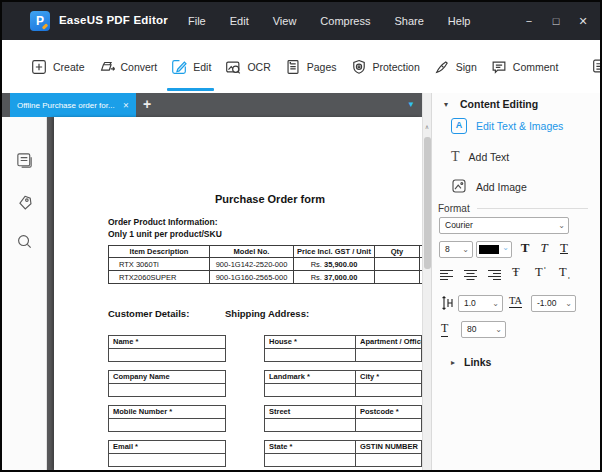 Image resolution: width=602 pixels, height=472 pixels. What do you see at coordinates (126, 106) in the screenshot?
I see `tab-close-icon: ✕` at bounding box center [126, 106].